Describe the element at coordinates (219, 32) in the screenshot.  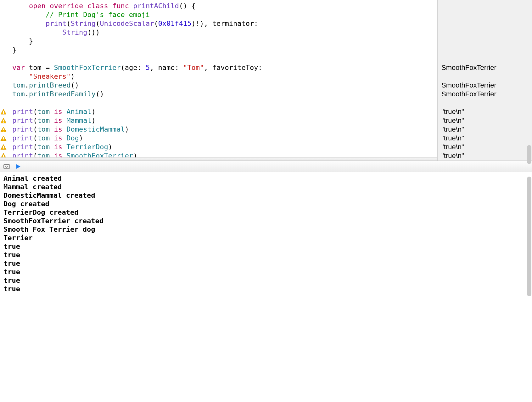
I see `code-line: String())` at that location.